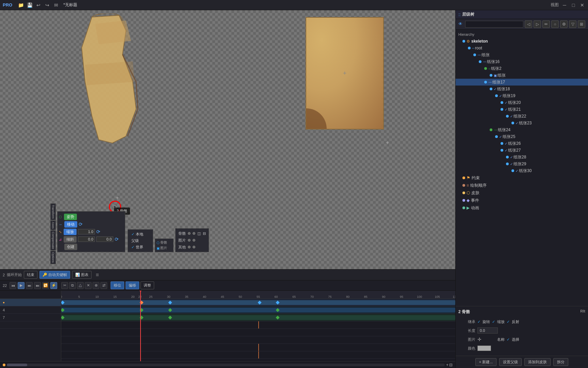  I want to click on split-button: 拆分, so click(561, 362).